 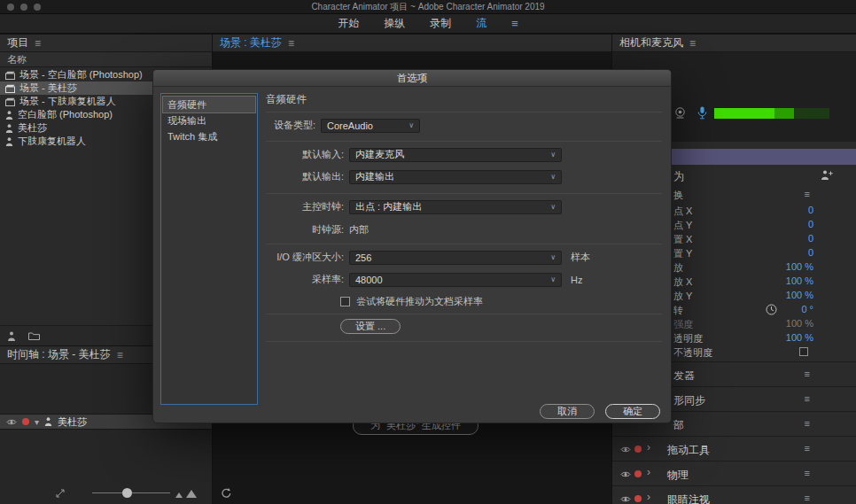 I want to click on behavior-section-row-eye-gaze: › 眼睛注视 ≡, so click(x=734, y=494).